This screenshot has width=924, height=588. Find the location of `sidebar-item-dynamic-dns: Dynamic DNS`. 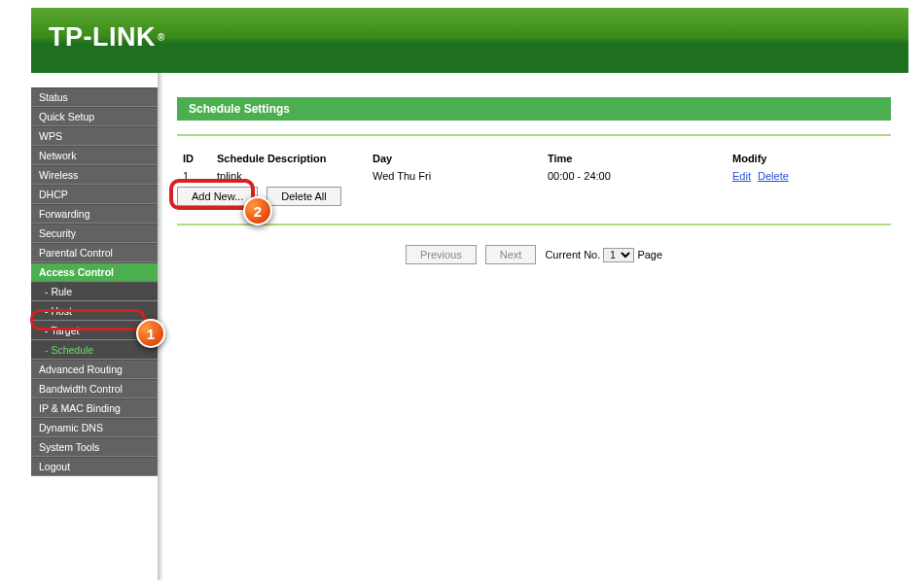

sidebar-item-dynamic-dns: Dynamic DNS is located at coordinates (94, 428).